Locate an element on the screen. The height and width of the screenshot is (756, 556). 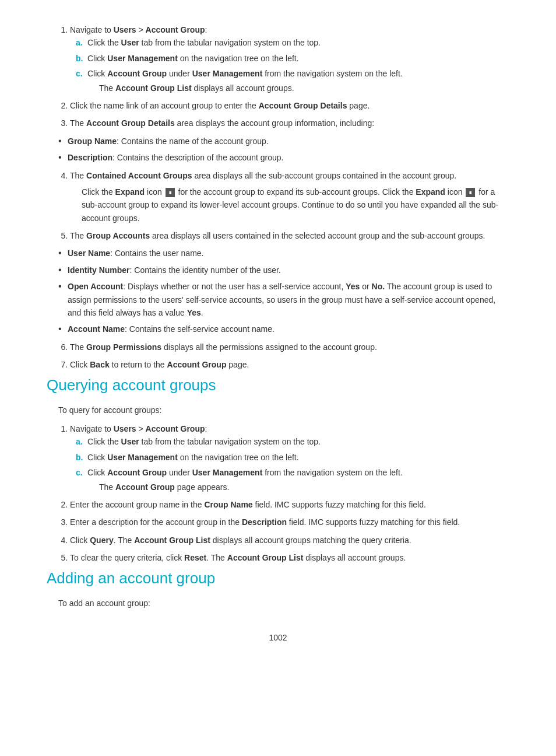
viewing-steps-continued: The Contained Account Groups area displa… is located at coordinates (284, 206).